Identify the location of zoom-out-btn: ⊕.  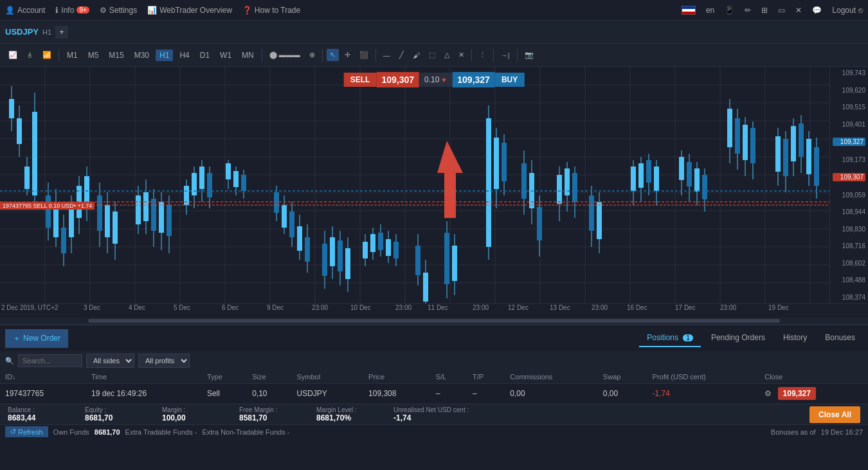
(312, 55).